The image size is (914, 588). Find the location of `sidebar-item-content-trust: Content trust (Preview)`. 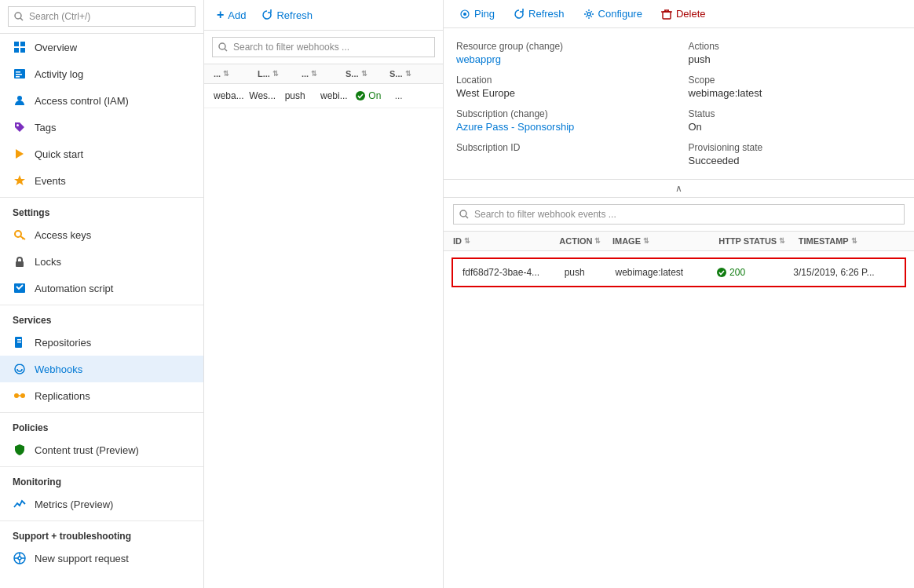

sidebar-item-content-trust: Content trust (Preview) is located at coordinates (102, 450).